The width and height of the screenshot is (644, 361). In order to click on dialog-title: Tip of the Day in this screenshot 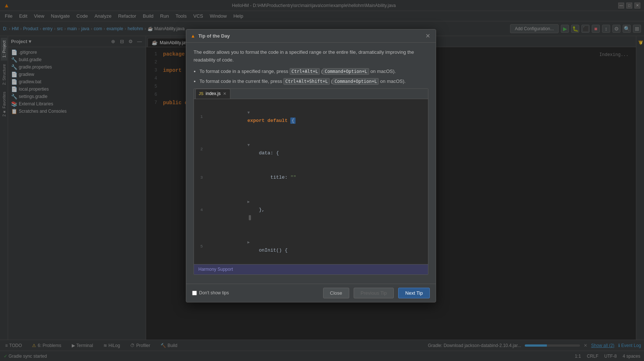, I will do `click(310, 36)`.